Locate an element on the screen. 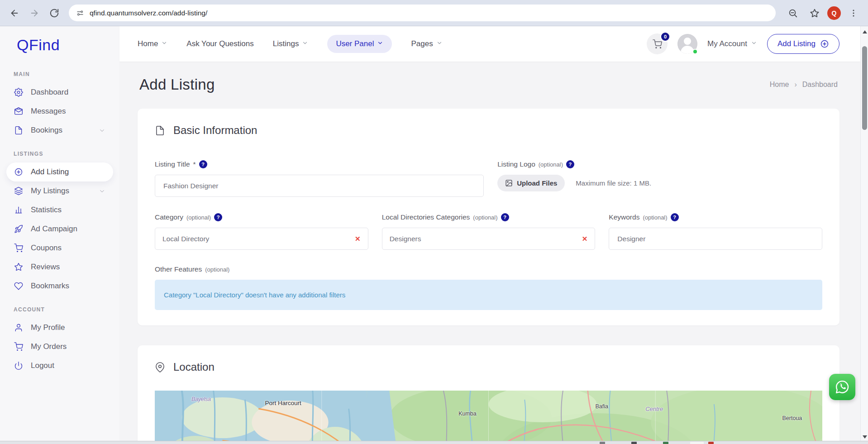 This screenshot has height=444, width=868. add-listing-button: Add Listing is located at coordinates (803, 44).